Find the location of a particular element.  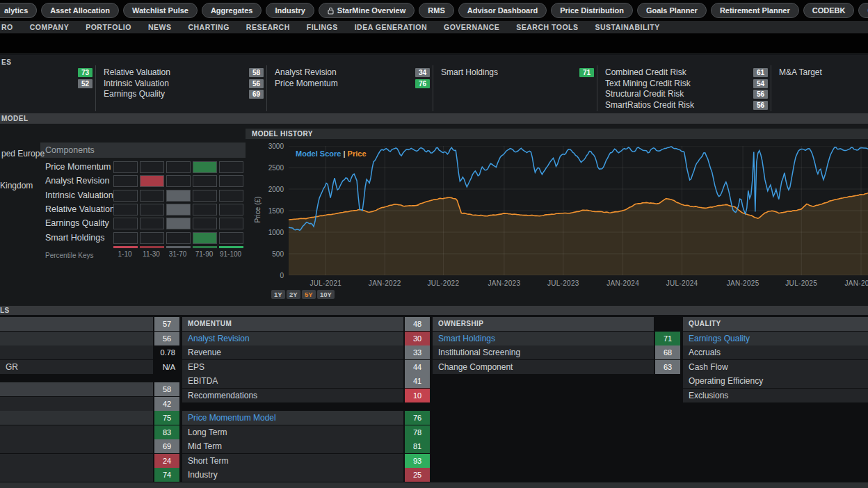

nav-filings: FILINGS is located at coordinates (323, 27).